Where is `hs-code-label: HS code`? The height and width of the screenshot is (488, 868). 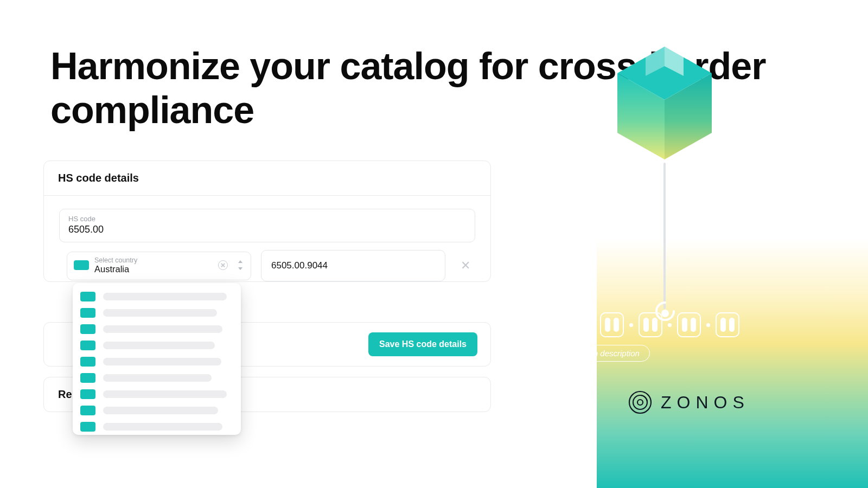 hs-code-label: HS code is located at coordinates (267, 219).